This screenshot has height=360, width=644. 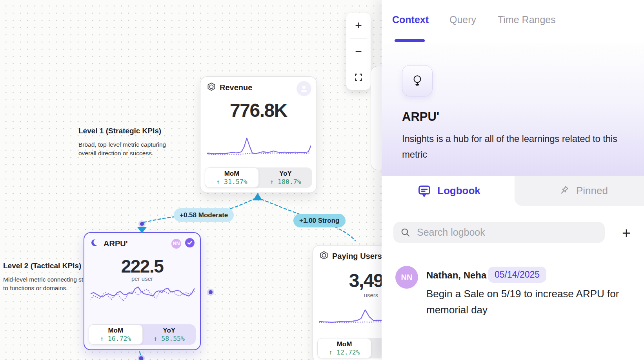 I want to click on entry-avatar: NN, so click(x=407, y=277).